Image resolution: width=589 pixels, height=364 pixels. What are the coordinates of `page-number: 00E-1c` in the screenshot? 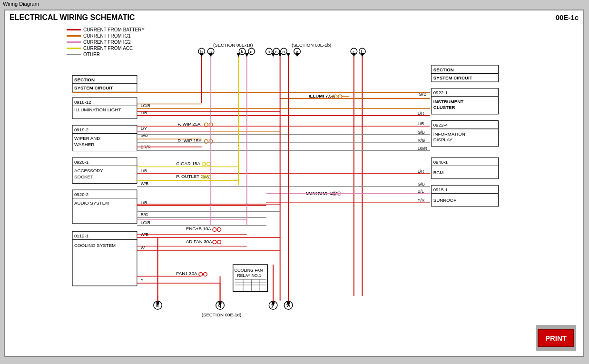 It's located at (567, 17).